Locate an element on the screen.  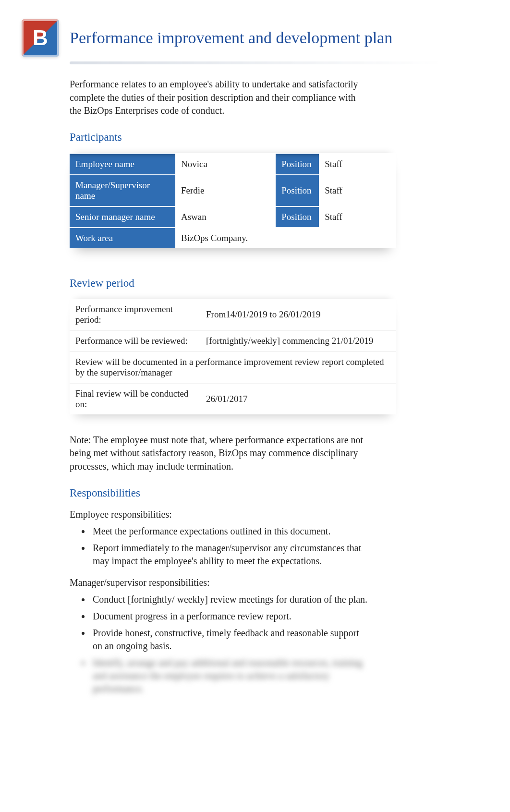
manager-resp-list: Conduct [fortnightly/ weekly] review mee… is located at coordinates (255, 644).